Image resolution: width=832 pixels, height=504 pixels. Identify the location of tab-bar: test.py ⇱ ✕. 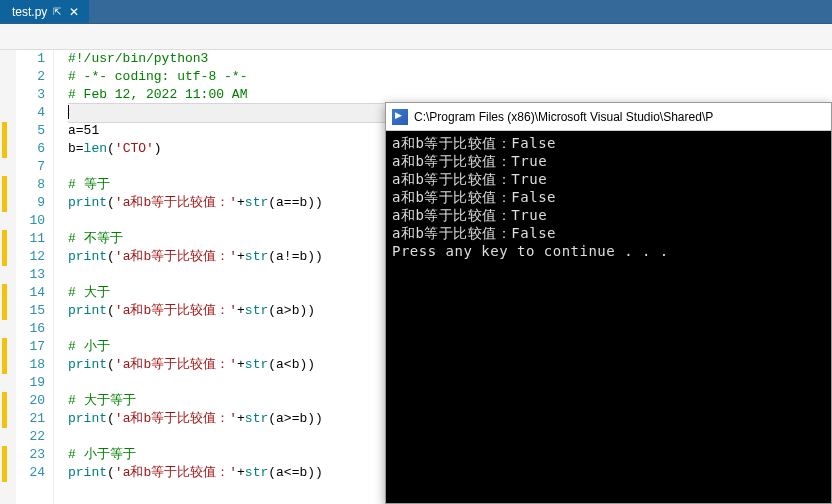
(416, 12).